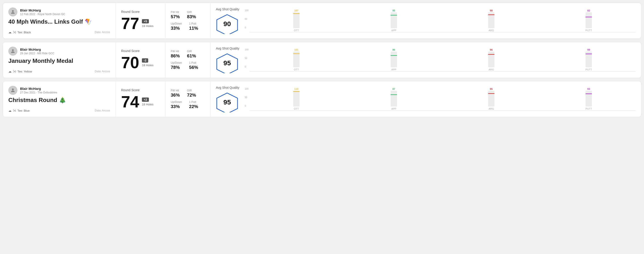 This screenshot has height=254, width=644. I want to click on fw-hit-stat: FW Hit 57%, so click(175, 15).